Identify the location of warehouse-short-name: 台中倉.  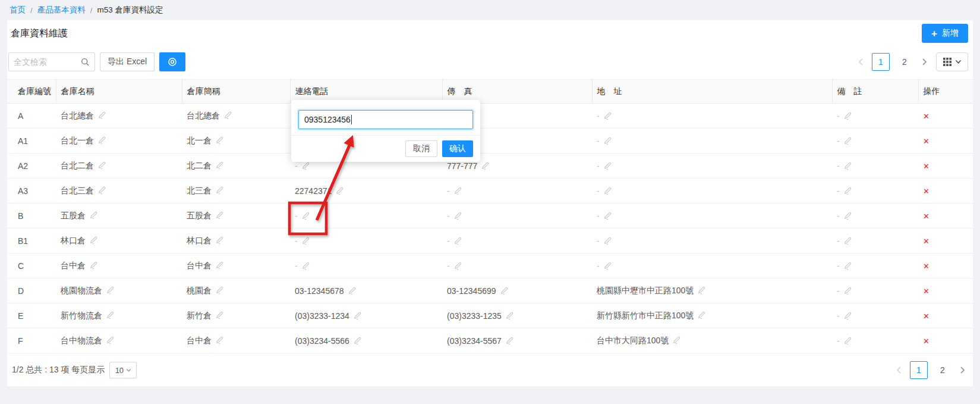
(199, 340).